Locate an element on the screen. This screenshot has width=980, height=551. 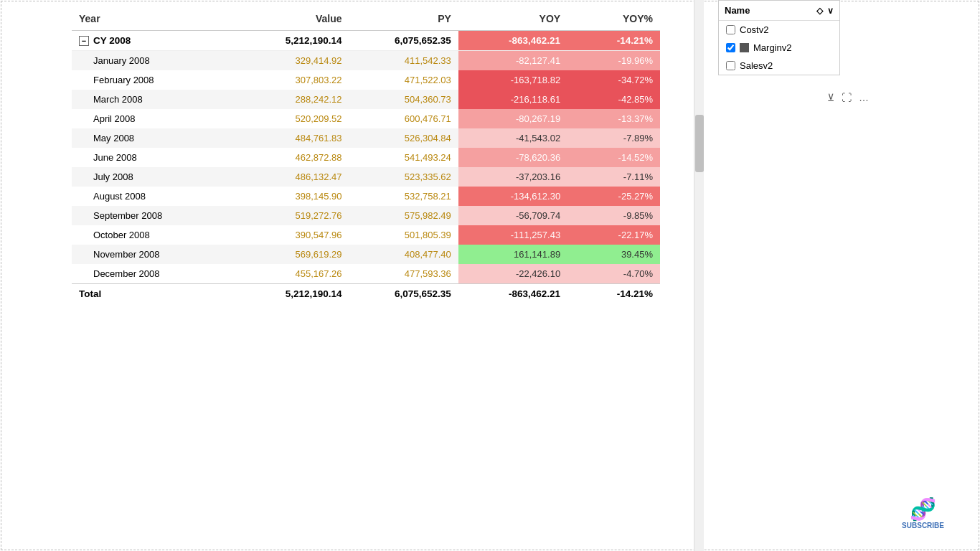
month-yoy-cell: -134,612.30 is located at coordinates (513, 197).